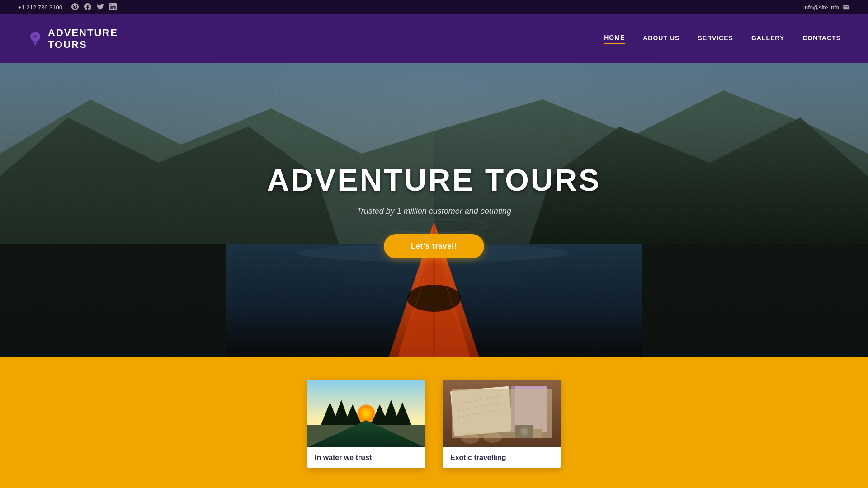  What do you see at coordinates (434, 211) in the screenshot?
I see `hero-content: ADVENTURE TOURS Trusted by 1 million cus…` at bounding box center [434, 211].